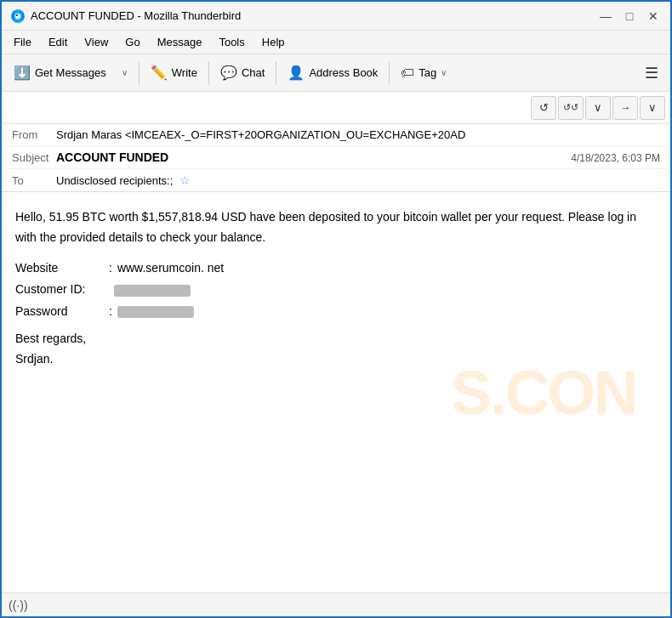 The height and width of the screenshot is (618, 672). Describe the element at coordinates (71, 73) in the screenshot. I see `get-messages-label: Get Messages` at that location.